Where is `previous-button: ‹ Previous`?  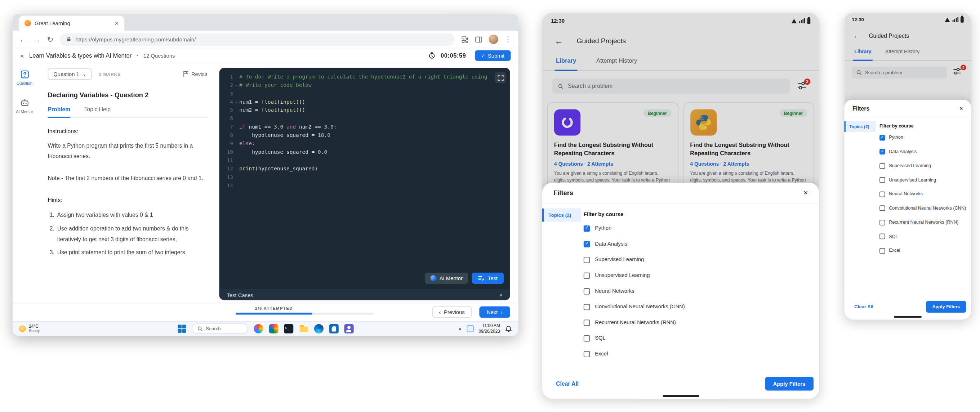 previous-button: ‹ Previous is located at coordinates (452, 312).